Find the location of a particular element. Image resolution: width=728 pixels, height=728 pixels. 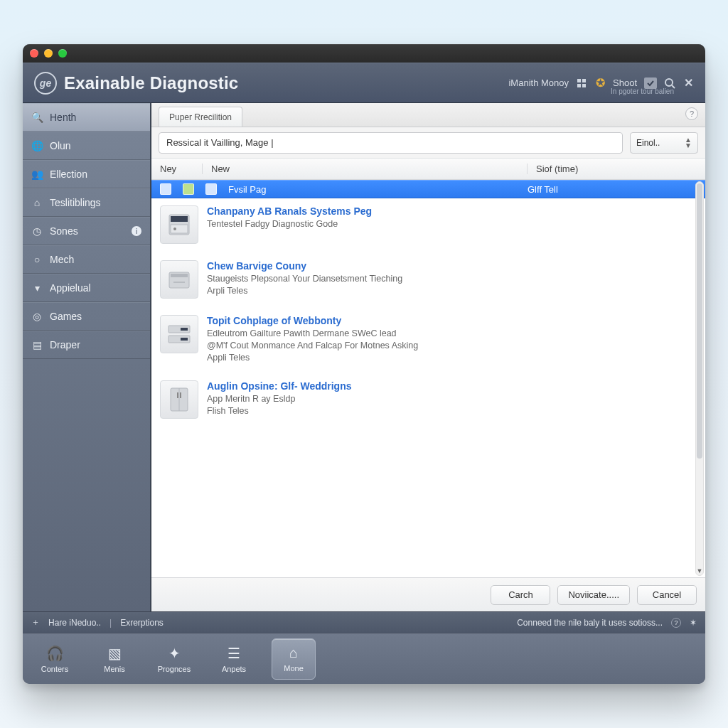

status-left-2: Exrerptions is located at coordinates (142, 623).